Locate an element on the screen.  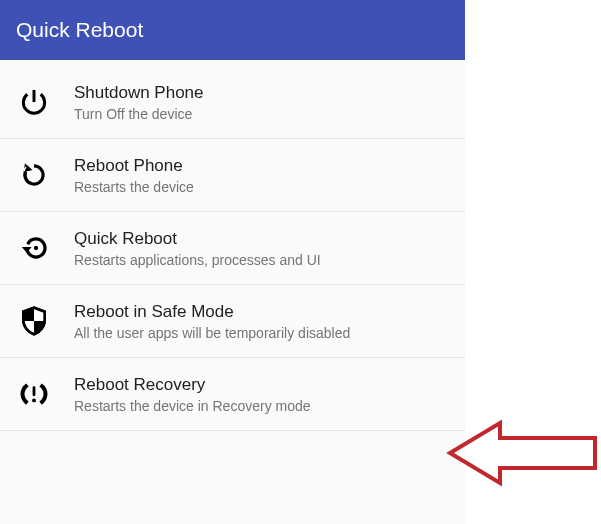
item-subtitle: Restarts the device in Recovery mode is located at coordinates (192, 406).